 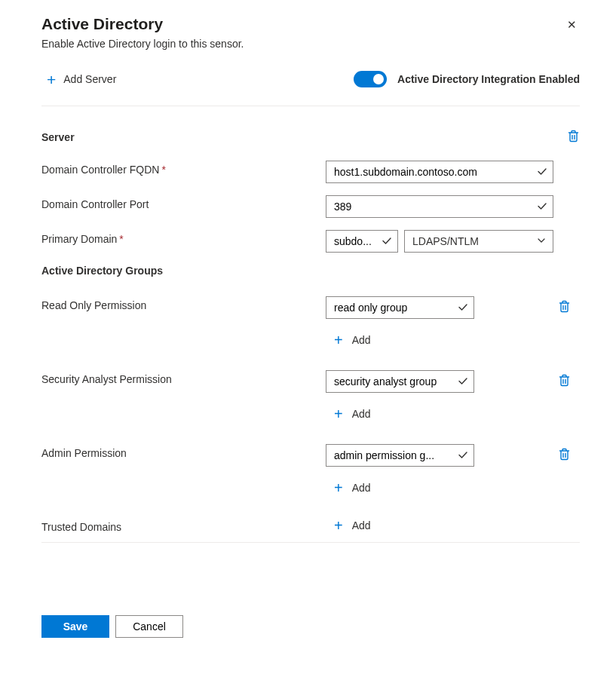 I want to click on add-security-analyst-button: + Add, so click(x=452, y=414).